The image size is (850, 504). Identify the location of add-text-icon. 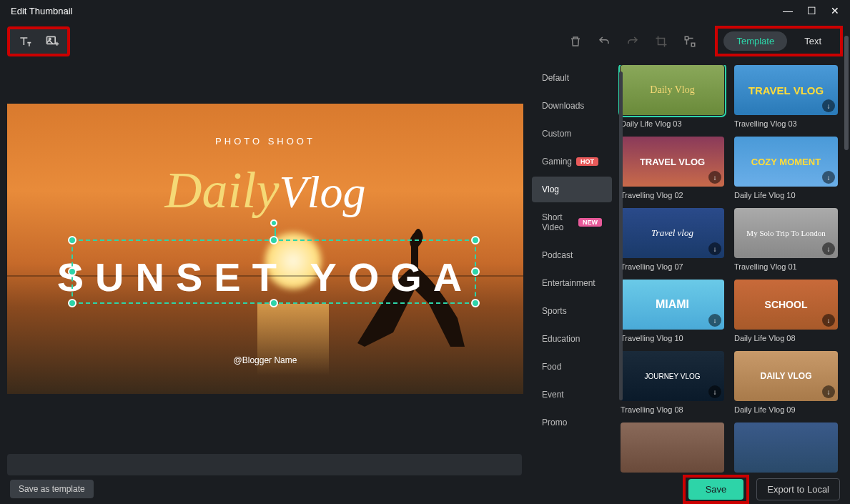
(25, 41).